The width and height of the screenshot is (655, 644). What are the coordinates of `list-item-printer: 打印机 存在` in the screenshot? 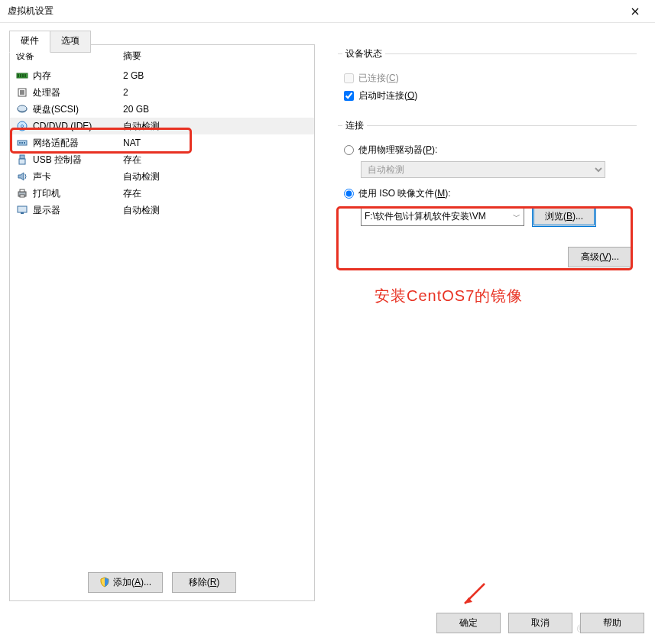 It's located at (162, 193).